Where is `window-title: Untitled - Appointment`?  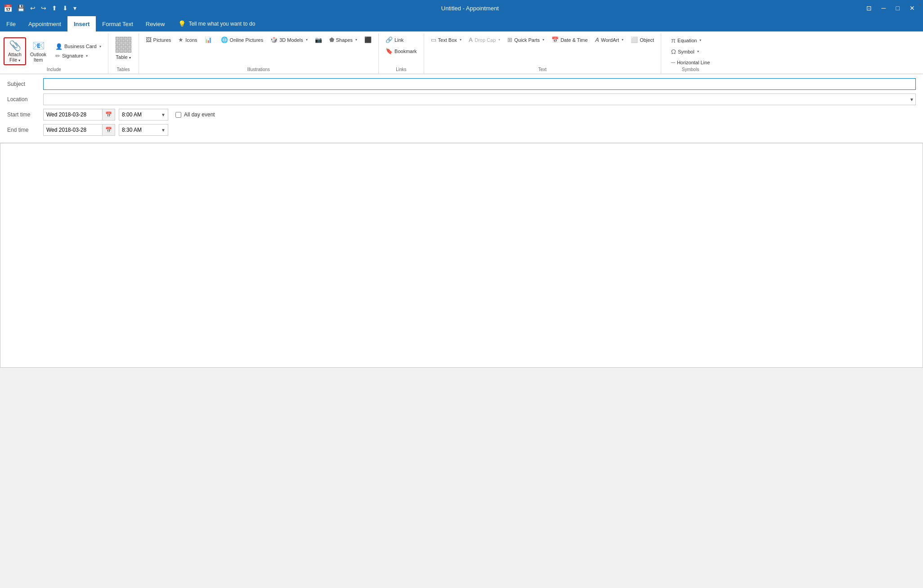
window-title: Untitled - Appointment is located at coordinates (470, 8).